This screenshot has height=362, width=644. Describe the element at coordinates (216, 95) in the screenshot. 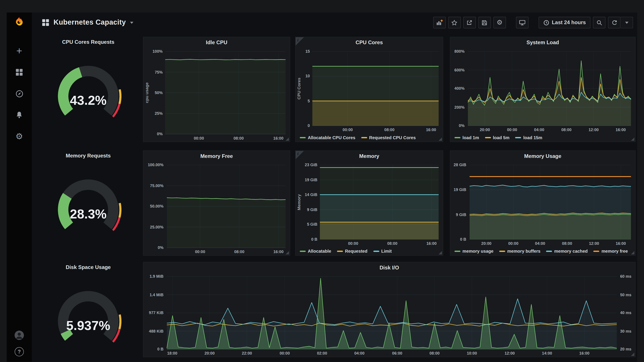

I see `idle-cpu-chart: 00:0008:0016:000%25%50%75%100%cpu usage` at that location.